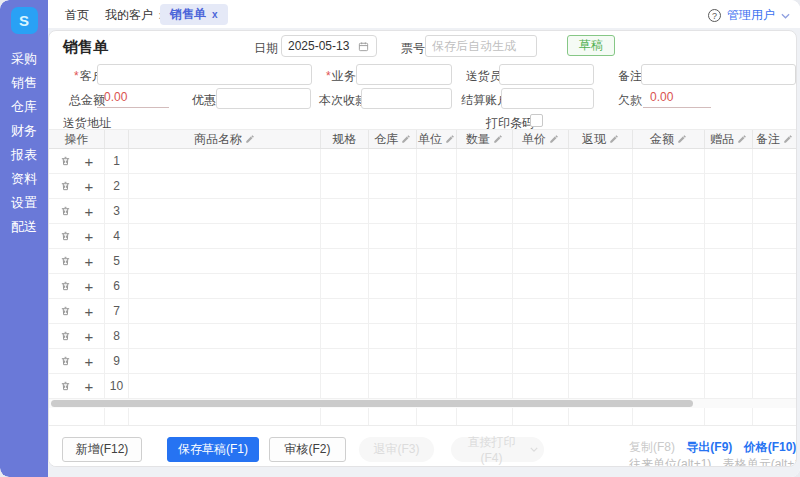  What do you see at coordinates (364, 46) in the screenshot?
I see `calendar-icon` at bounding box center [364, 46].